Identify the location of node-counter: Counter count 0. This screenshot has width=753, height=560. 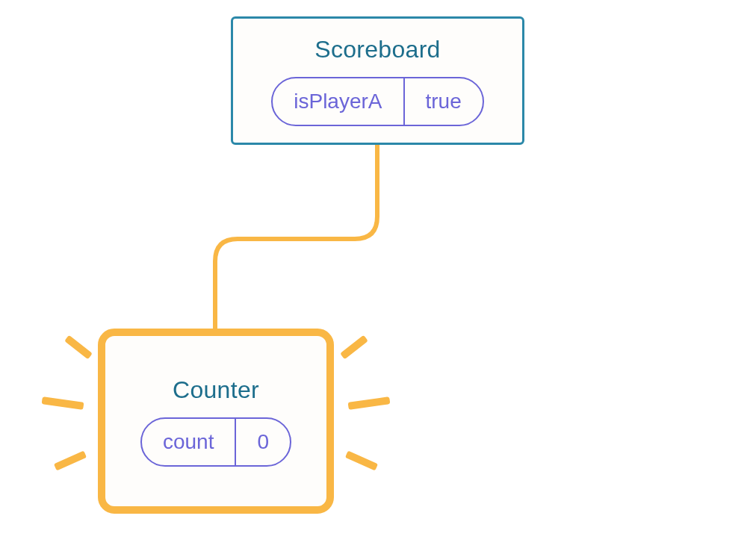
(216, 421).